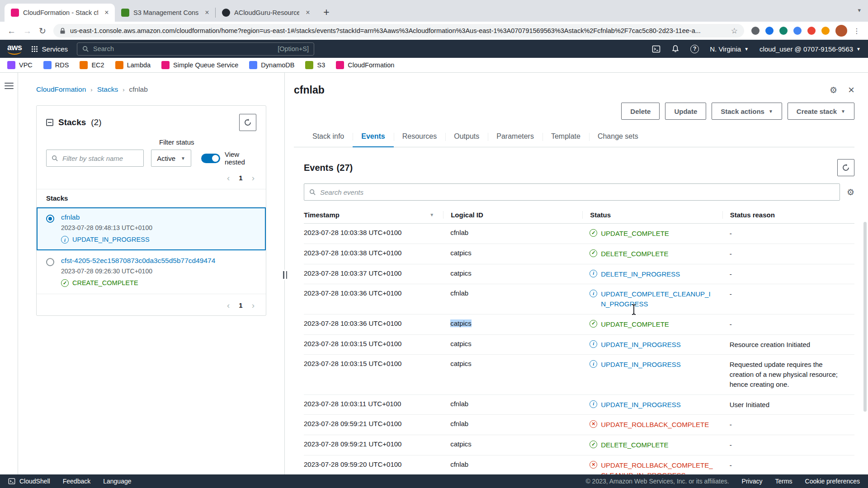 The image size is (868, 488). I want to click on table-preferences-gear-icon: ⚙, so click(851, 192).